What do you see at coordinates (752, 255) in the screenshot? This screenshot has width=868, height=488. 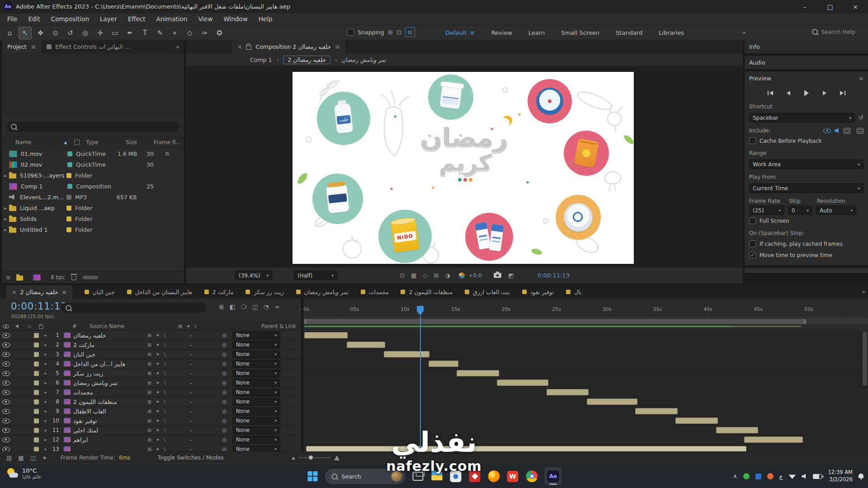 I see `move-time-checkbox` at bounding box center [752, 255].